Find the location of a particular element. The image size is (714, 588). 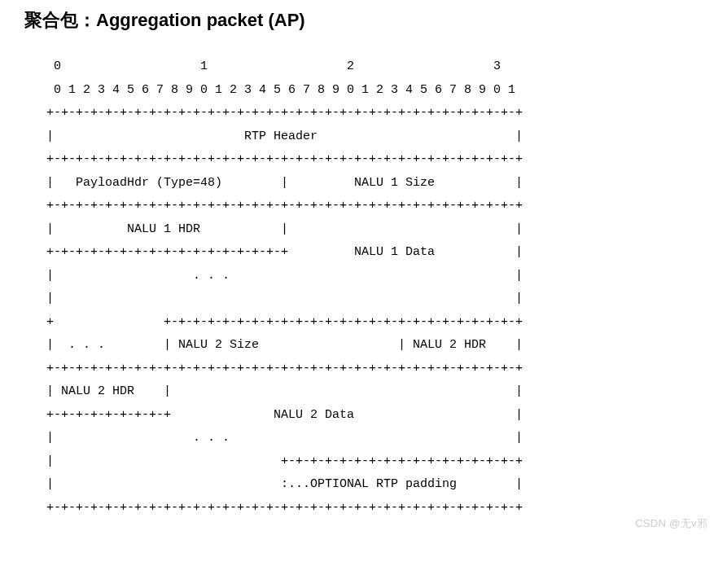

diagram-line: | NALU 2 HDR | | is located at coordinates (274, 391).